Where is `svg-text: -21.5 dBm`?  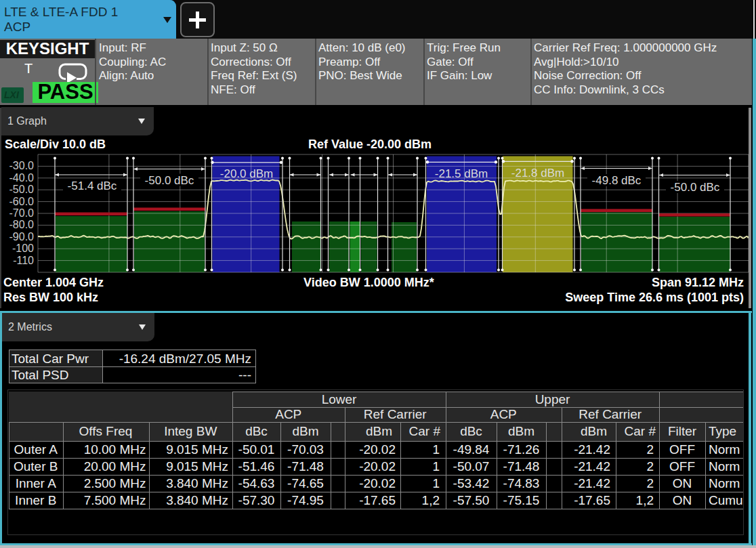 svg-text: -21.5 dBm is located at coordinates (461, 173).